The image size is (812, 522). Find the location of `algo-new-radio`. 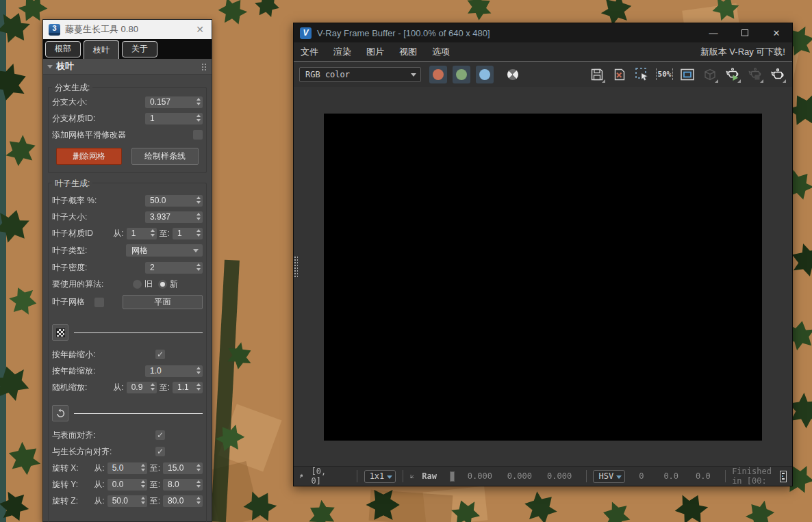

algo-new-radio is located at coordinates (163, 285).